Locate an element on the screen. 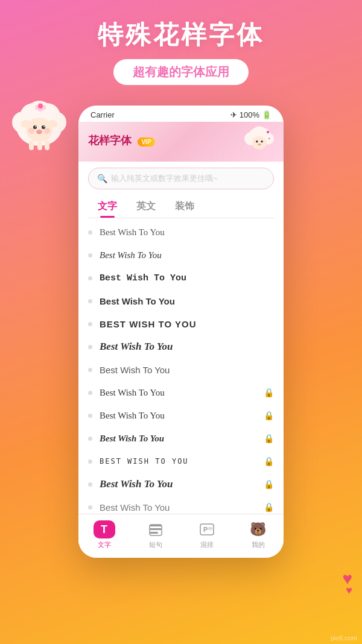 The image size is (362, 644). nav-duanju-label: 短句 is located at coordinates (156, 545).